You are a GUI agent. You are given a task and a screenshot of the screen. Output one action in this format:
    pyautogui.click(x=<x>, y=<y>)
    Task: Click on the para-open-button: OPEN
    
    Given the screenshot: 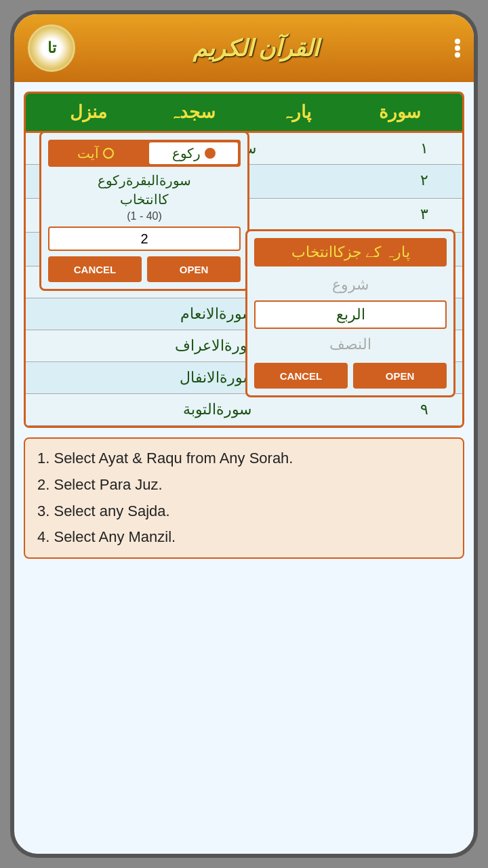 What is the action you would take?
    pyautogui.click(x=400, y=376)
    